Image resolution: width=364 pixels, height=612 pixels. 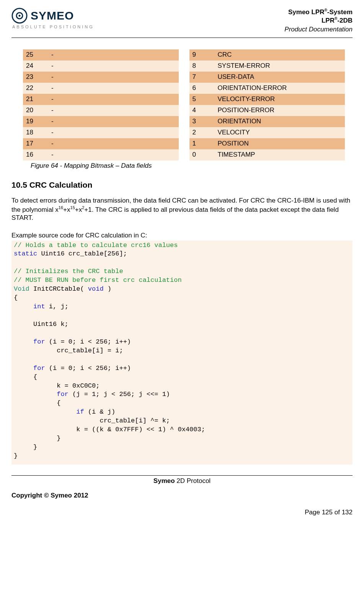 What do you see at coordinates (36, 66) in the screenshot?
I see `cell-bit: 24` at bounding box center [36, 66].